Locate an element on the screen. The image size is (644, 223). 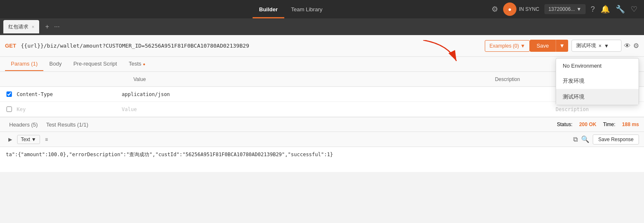
options-tabs: Params (1) Body Pre-request Script Tests… is located at coordinates (78, 64).